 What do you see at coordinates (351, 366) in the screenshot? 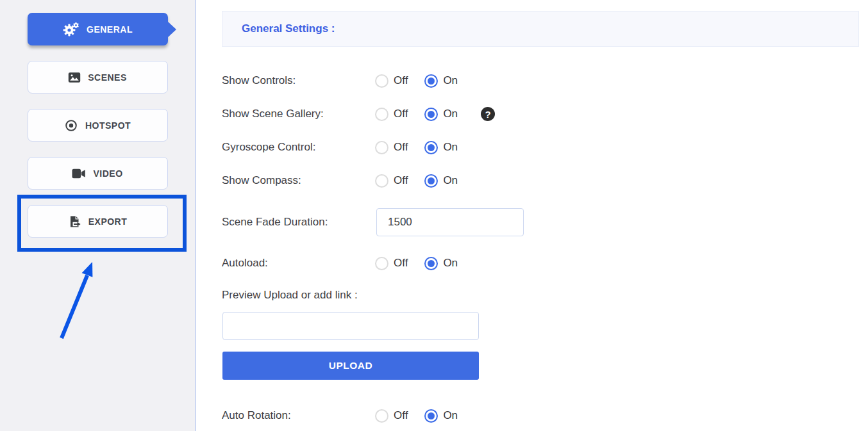
I see `upload-button: UPLOAD` at bounding box center [351, 366].